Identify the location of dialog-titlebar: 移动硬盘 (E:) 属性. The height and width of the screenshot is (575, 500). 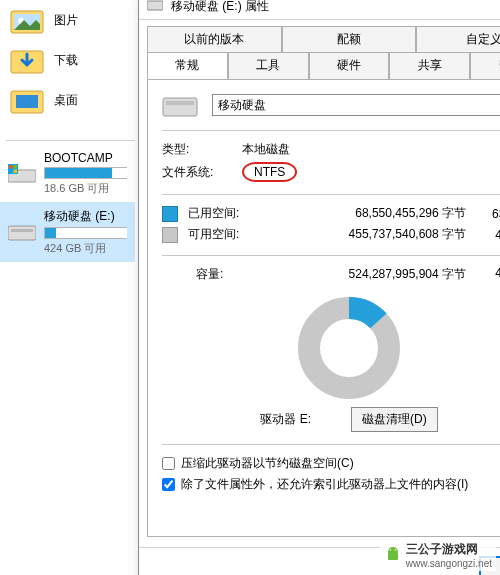
(320, 10).